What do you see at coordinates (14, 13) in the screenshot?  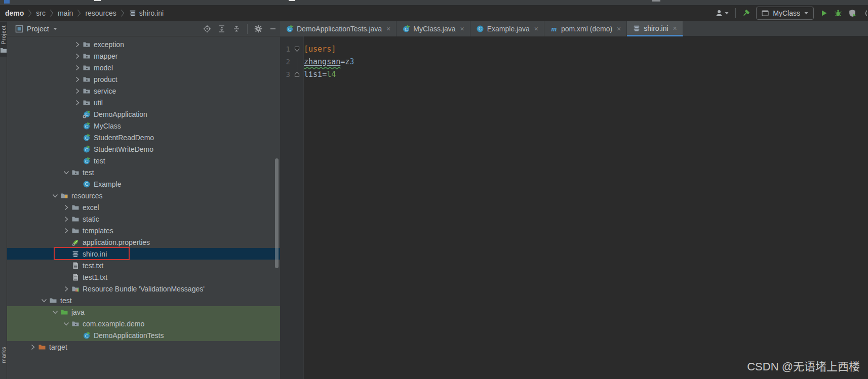 I see `breadcrumb-item-demo: demo` at bounding box center [14, 13].